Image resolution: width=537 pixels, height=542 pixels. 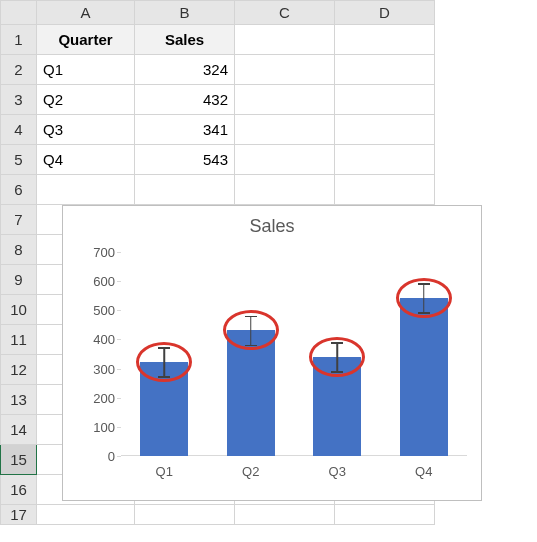 What do you see at coordinates (19, 70) in the screenshot?
I see `row-header-2: 2` at bounding box center [19, 70].